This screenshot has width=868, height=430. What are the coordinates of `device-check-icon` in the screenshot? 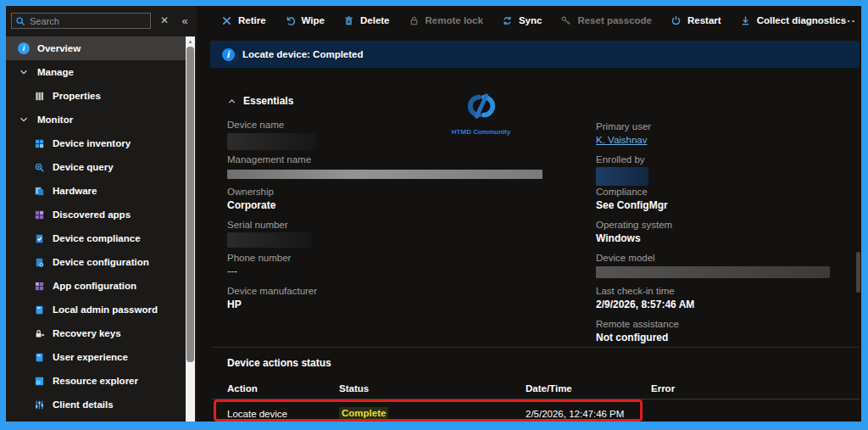 It's located at (39, 238).